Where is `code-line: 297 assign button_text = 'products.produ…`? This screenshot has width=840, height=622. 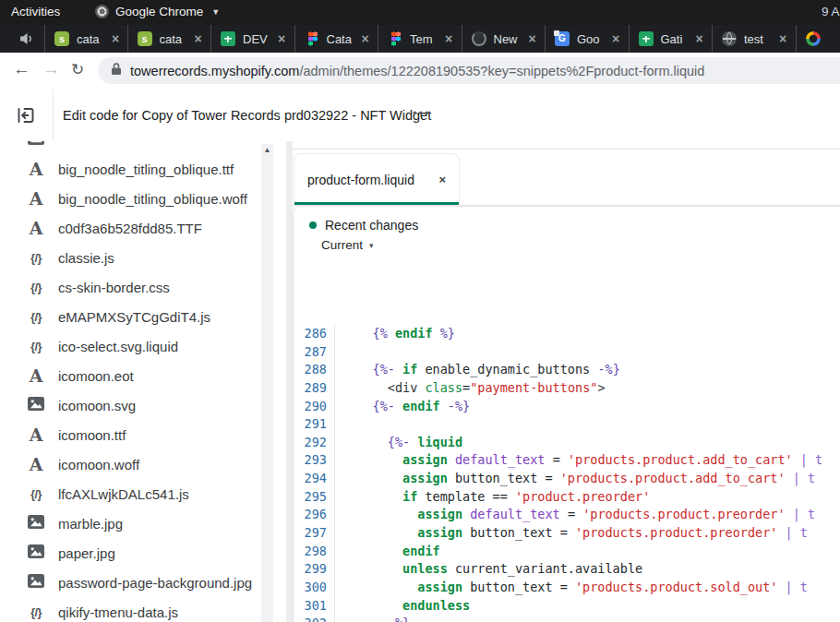
code-line: 297 assign button_text = 'products.produ… is located at coordinates (567, 533).